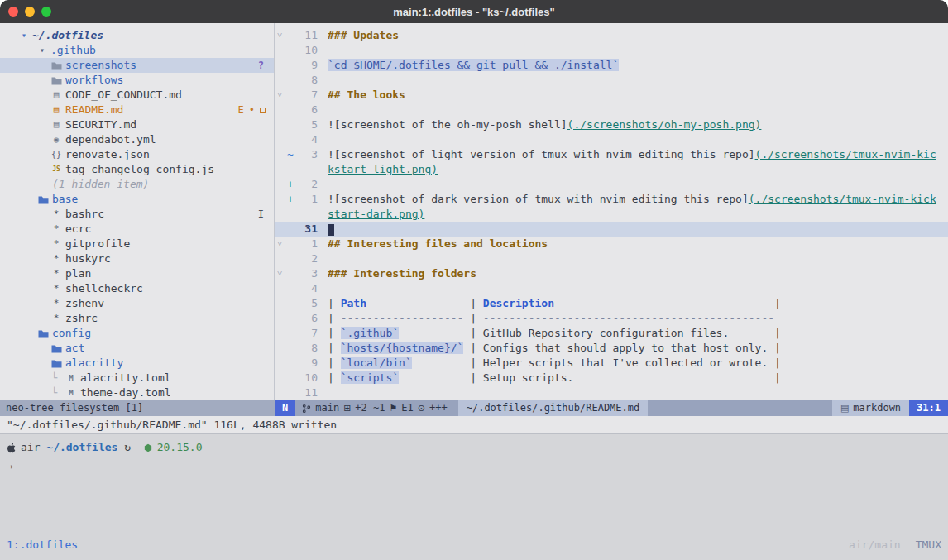 Image resolution: width=948 pixels, height=560 pixels. What do you see at coordinates (638, 170) in the screenshot?
I see `line-text: kstart-light.png)` at bounding box center [638, 170].